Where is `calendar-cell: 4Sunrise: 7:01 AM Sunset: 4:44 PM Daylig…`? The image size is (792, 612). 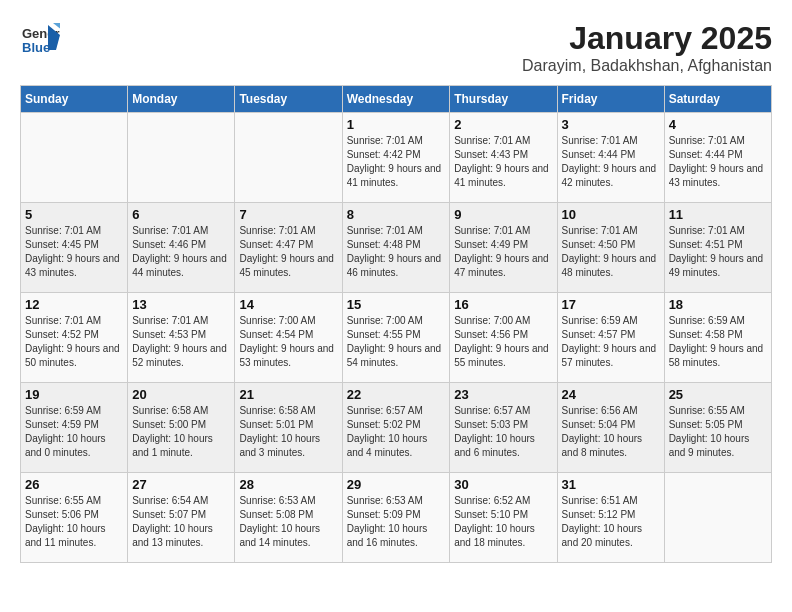 calendar-cell: 4Sunrise: 7:01 AM Sunset: 4:44 PM Daylig… is located at coordinates (718, 158).